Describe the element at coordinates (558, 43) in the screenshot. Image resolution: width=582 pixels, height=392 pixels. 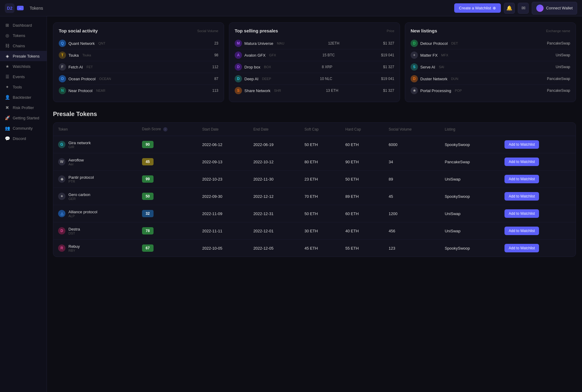
I see `exchange-det: PancakeSwap` at that location.